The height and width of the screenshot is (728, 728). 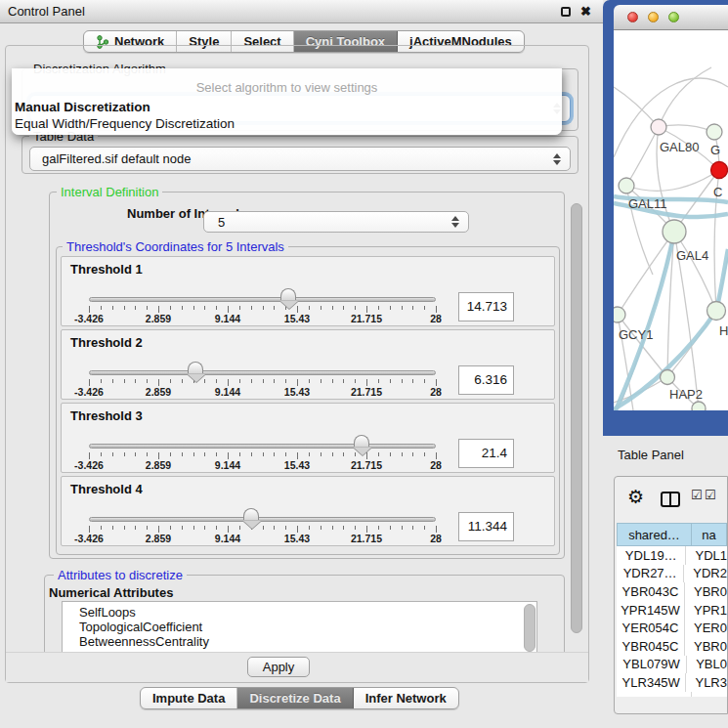 What do you see at coordinates (299, 641) in the screenshot?
I see `attribute-list-item: BetweennessCentrality` at bounding box center [299, 641].